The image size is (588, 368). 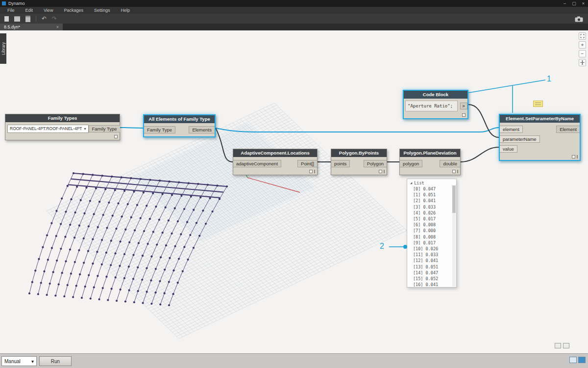 I want to click on zoom-in-button: +, so click(x=582, y=45).